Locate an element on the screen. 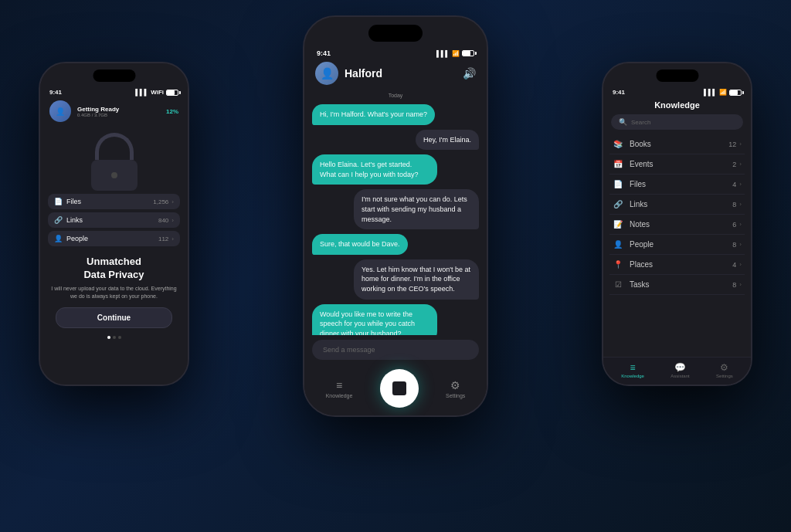 This screenshot has width=791, height=532. events-label: Events is located at coordinates (641, 164).